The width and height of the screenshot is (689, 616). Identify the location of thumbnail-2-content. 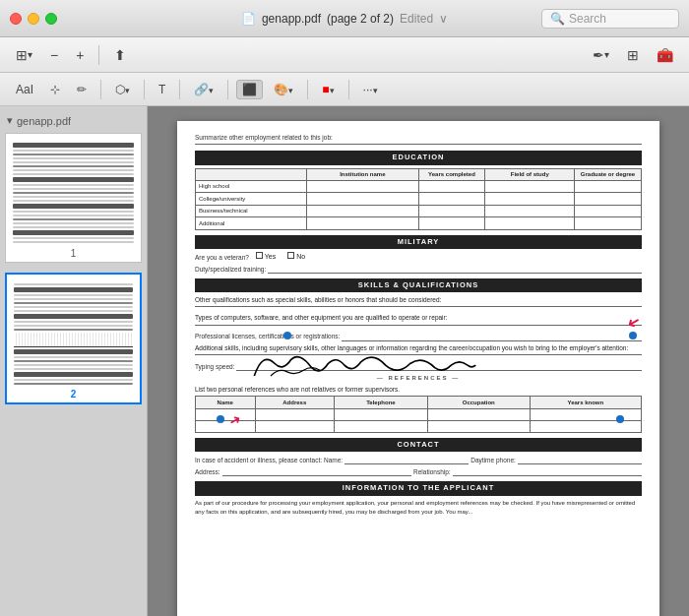
(73, 332).